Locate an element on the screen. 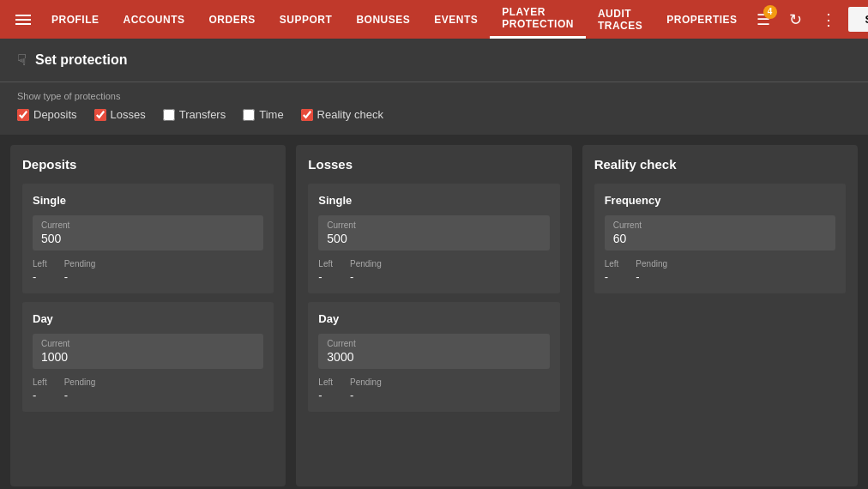 This screenshot has height=489, width=868. deposits-single-left: Left - is located at coordinates (39, 271).